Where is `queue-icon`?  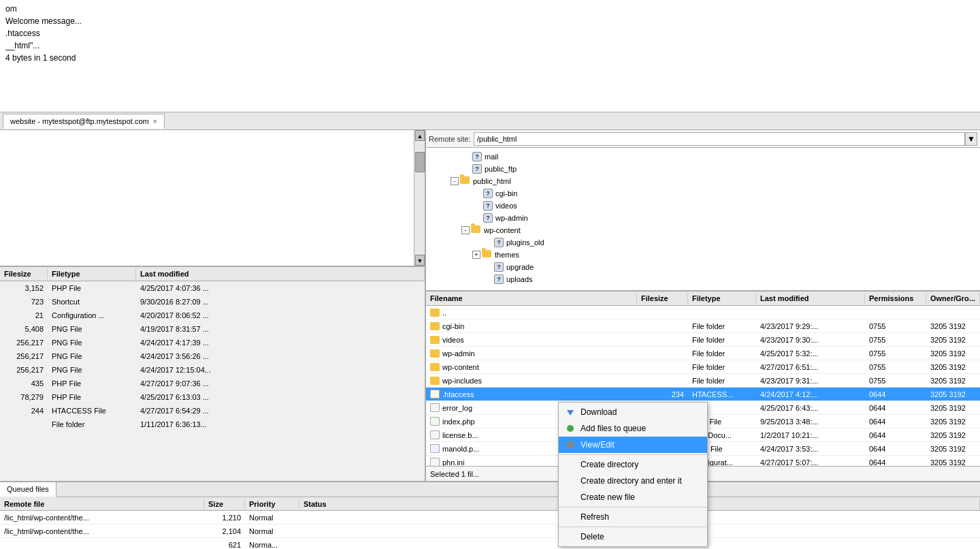
queue-icon is located at coordinates (570, 428).